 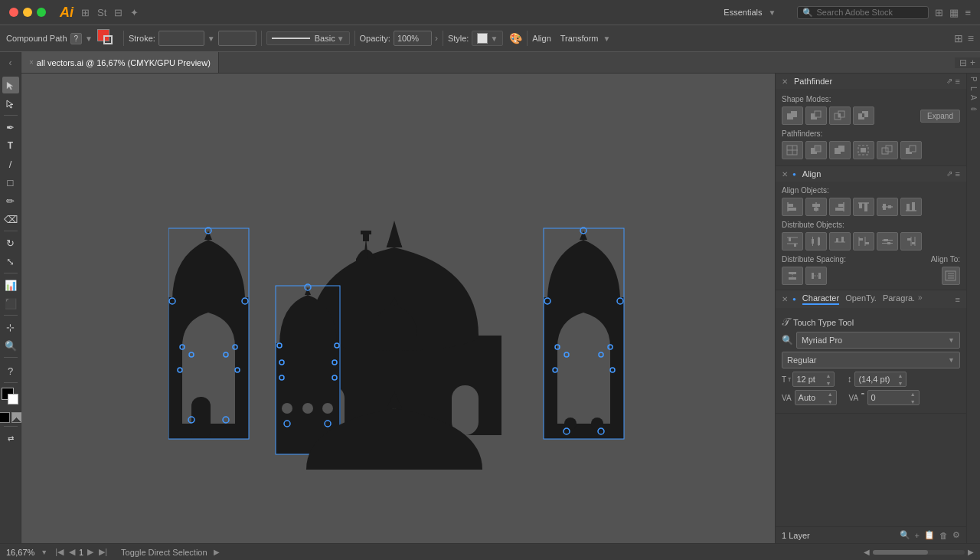 I want to click on align-expand-icon: ⇗, so click(x=949, y=174).